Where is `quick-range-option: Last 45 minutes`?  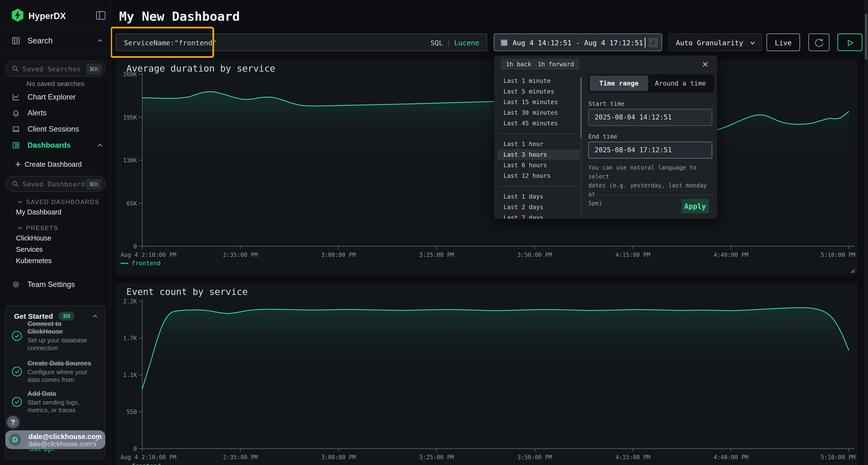
quick-range-option: Last 45 minutes is located at coordinates (538, 123).